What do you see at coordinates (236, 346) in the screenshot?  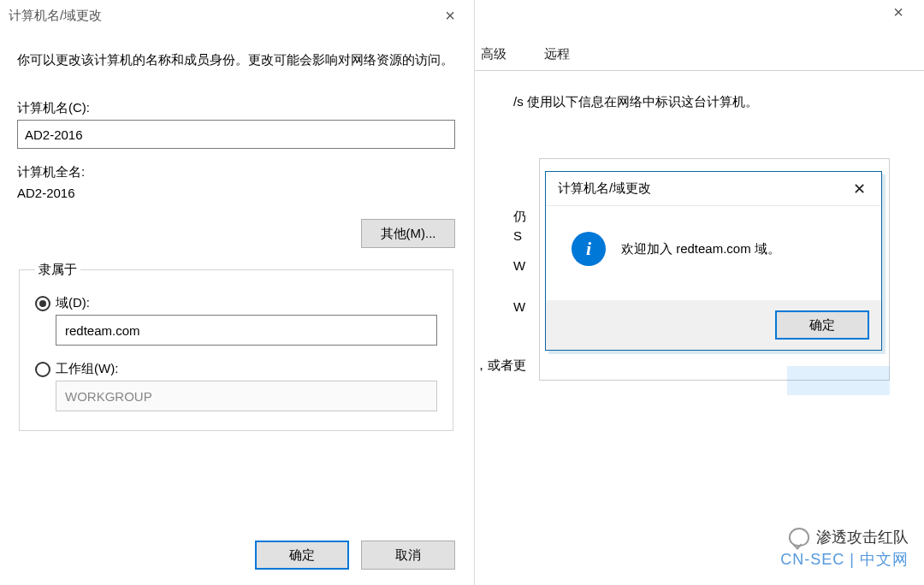 I see `member-of-group: 隶属于 域(D): 工作组(W):` at bounding box center [236, 346].